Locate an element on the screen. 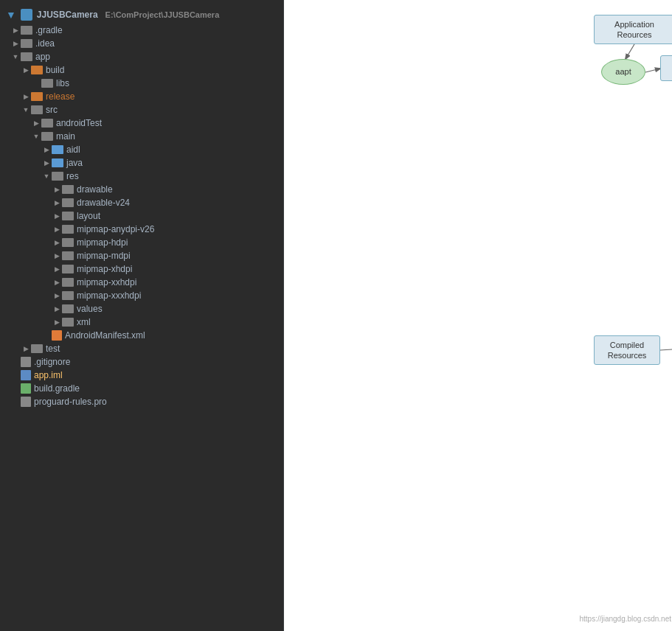 This screenshot has height=631, width=672. folder-icon-libs is located at coordinates (47, 83).